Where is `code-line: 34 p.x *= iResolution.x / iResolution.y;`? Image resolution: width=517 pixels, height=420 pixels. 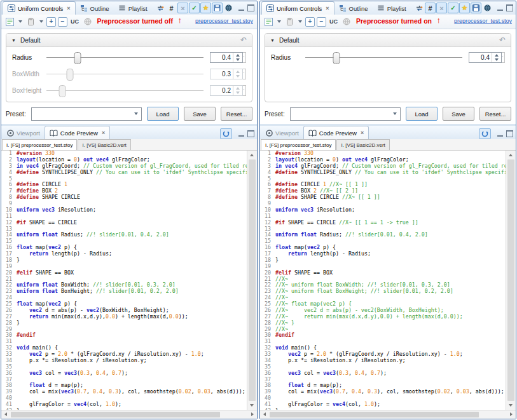 code-line: 34 p.x *= iResolution.x / iResolution.y; is located at coordinates (383, 361).